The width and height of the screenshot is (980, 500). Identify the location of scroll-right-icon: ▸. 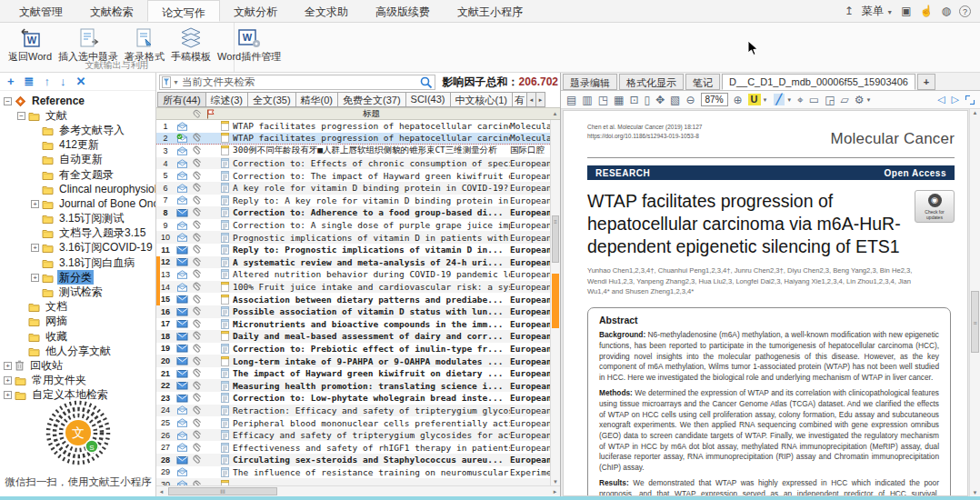
(555, 491).